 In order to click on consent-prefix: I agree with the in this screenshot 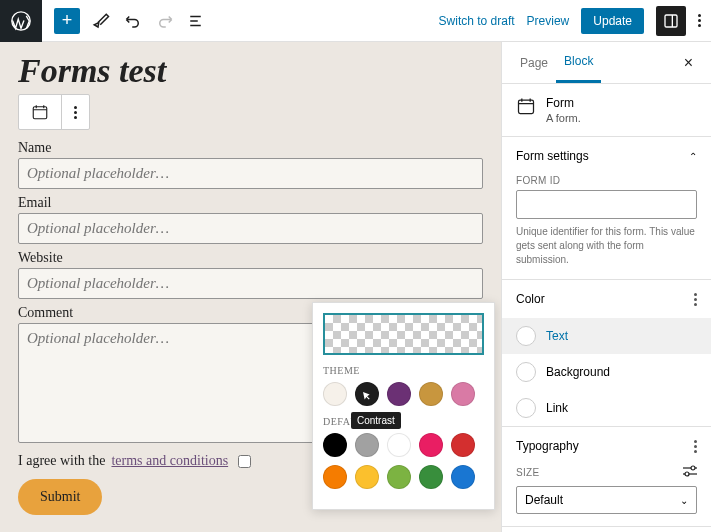, I will do `click(62, 461)`.